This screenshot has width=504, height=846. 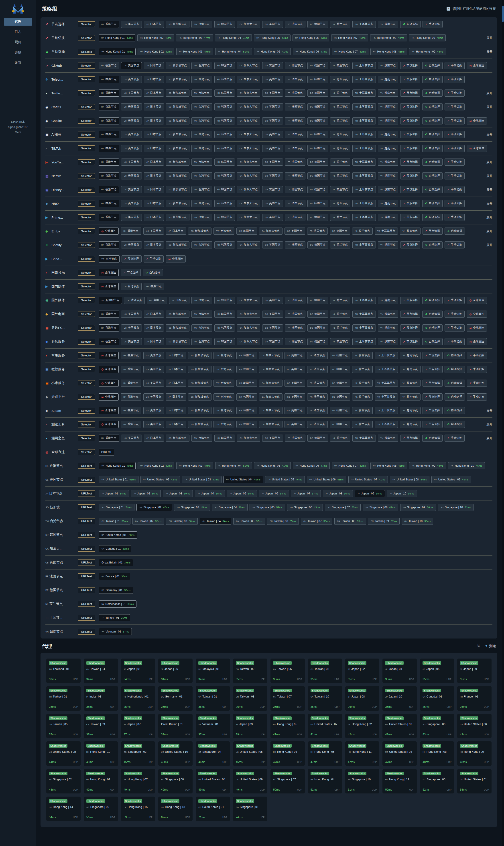 I want to click on proxy-card: ShadowsocksSGSingapore | 0643msUDP, so click(x=437, y=726).